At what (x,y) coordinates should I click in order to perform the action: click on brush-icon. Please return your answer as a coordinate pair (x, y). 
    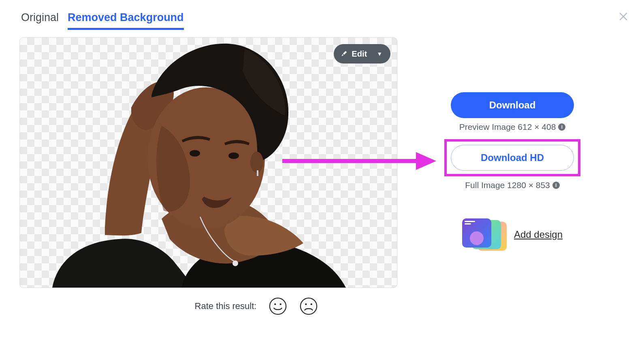
    Looking at the image, I should click on (344, 54).